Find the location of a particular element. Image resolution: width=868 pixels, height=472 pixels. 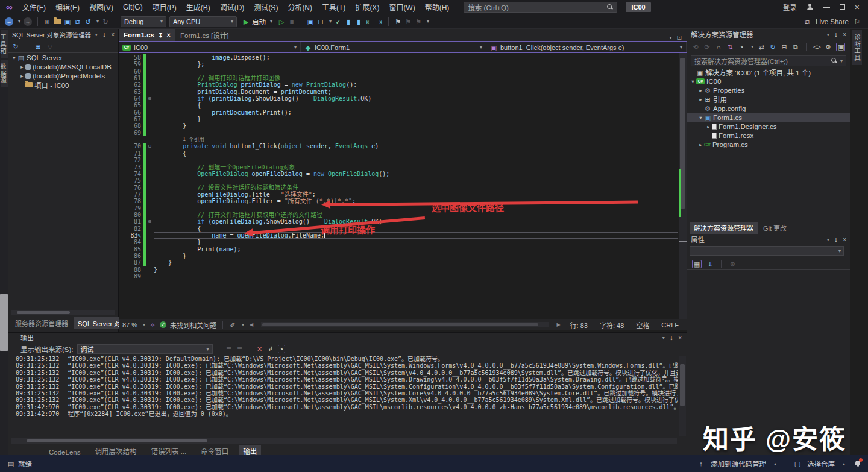

menu-item: 文件(F) is located at coordinates (34, 7).